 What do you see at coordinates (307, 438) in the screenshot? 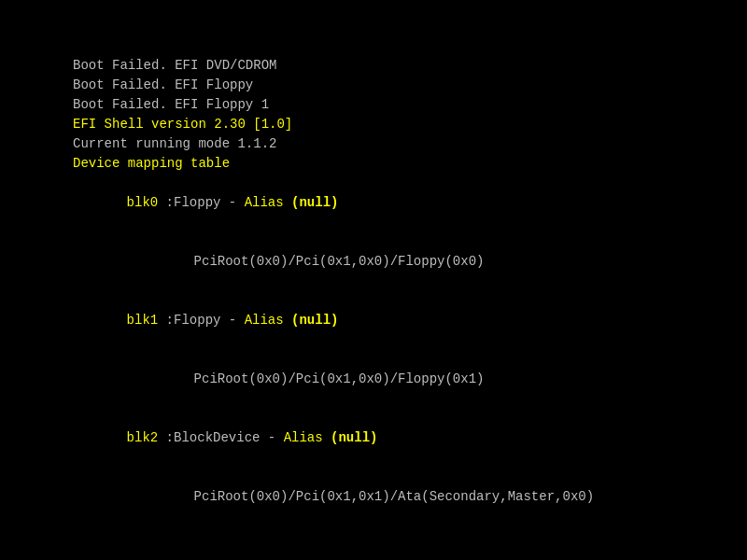
I see `blk2-alias-label: Alias` at bounding box center [307, 438].